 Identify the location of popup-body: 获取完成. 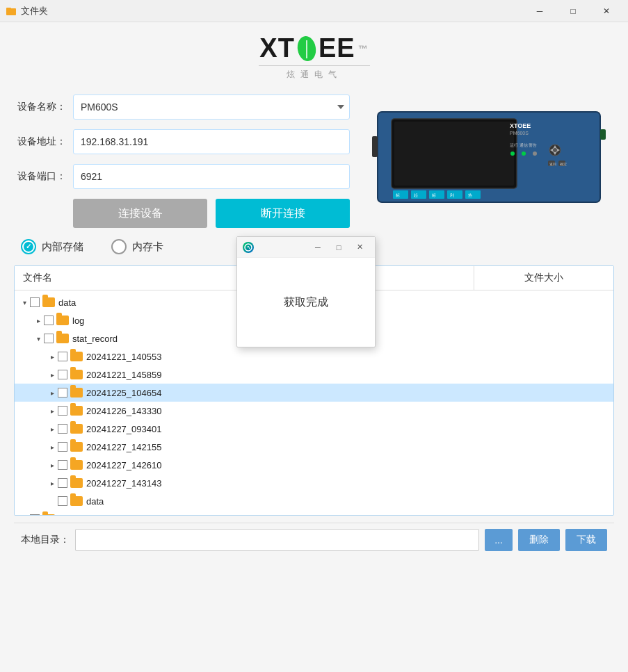
(306, 302).